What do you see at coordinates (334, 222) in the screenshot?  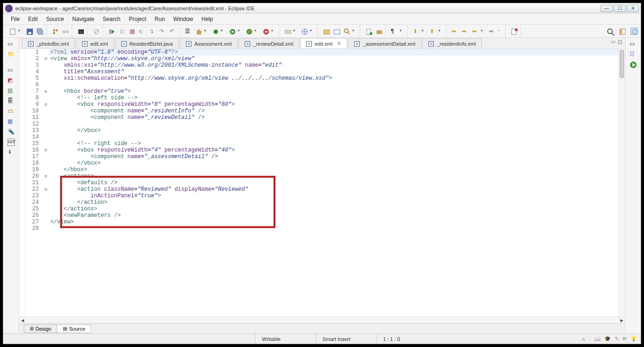 I see `code-line: </view>` at bounding box center [334, 222].